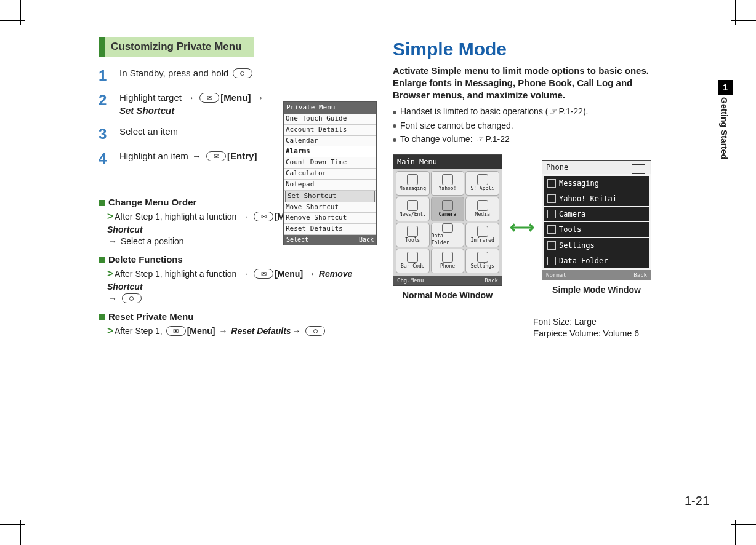 The width and height of the screenshot is (756, 545). What do you see at coordinates (182, 76) in the screenshot?
I see `step-1: 1 In Standby, press and hold` at bounding box center [182, 76].